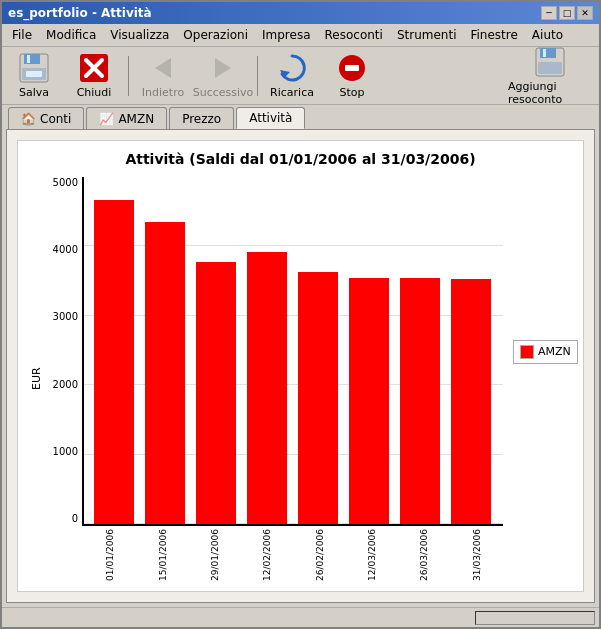  I want to click on salva-button: Salva, so click(34, 76).